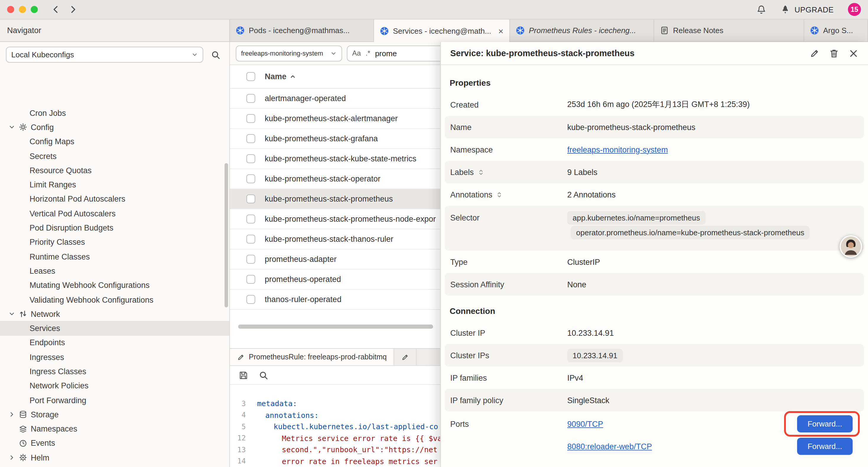  What do you see at coordinates (323, 179) in the screenshot?
I see `resource-name: kube-prometheus-stack-operator` at bounding box center [323, 179].